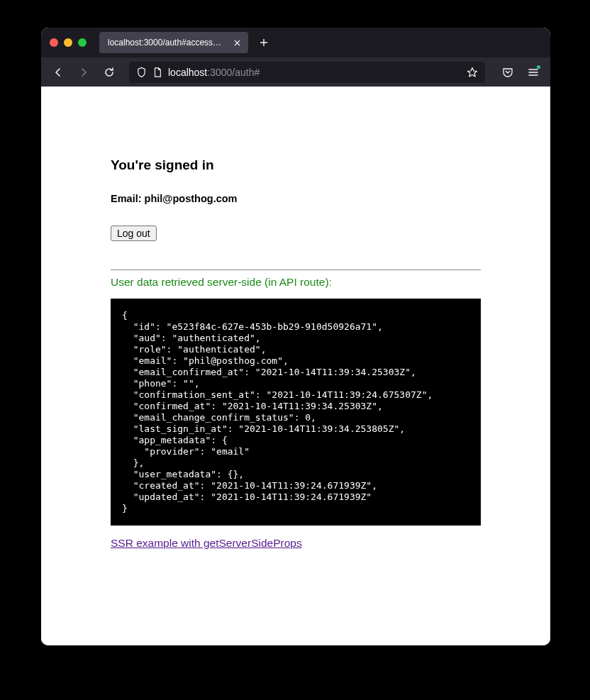 Image resolution: width=590 pixels, height=700 pixels. What do you see at coordinates (167, 43) in the screenshot?
I see `tab-title: localhost:3000/auth#access_token=` at bounding box center [167, 43].